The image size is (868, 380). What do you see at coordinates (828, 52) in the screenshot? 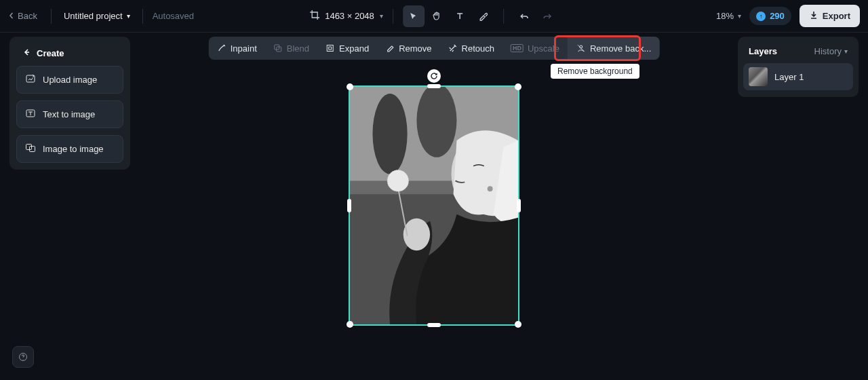
I see `history-label: History` at bounding box center [828, 52].